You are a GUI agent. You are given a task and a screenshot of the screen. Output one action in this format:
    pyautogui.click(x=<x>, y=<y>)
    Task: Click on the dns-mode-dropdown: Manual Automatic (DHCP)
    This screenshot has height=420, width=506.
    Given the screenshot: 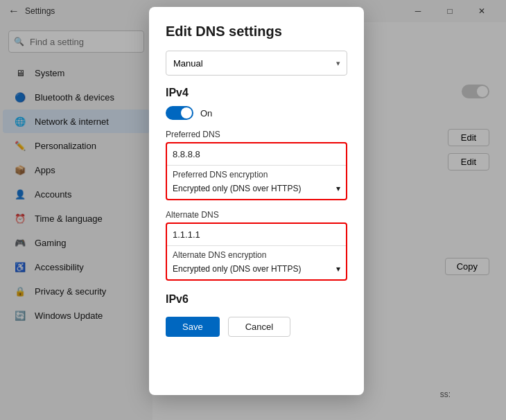 What is the action you would take?
    pyautogui.click(x=256, y=63)
    